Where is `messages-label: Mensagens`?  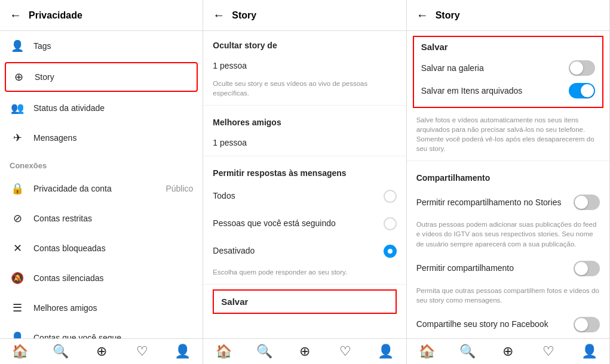 messages-label: Mensagens is located at coordinates (114, 138).